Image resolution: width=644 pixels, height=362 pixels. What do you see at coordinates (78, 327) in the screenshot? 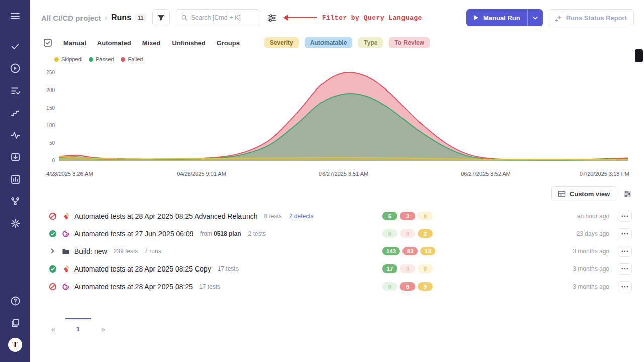
I see `pagination-page-1: 1` at bounding box center [78, 327].